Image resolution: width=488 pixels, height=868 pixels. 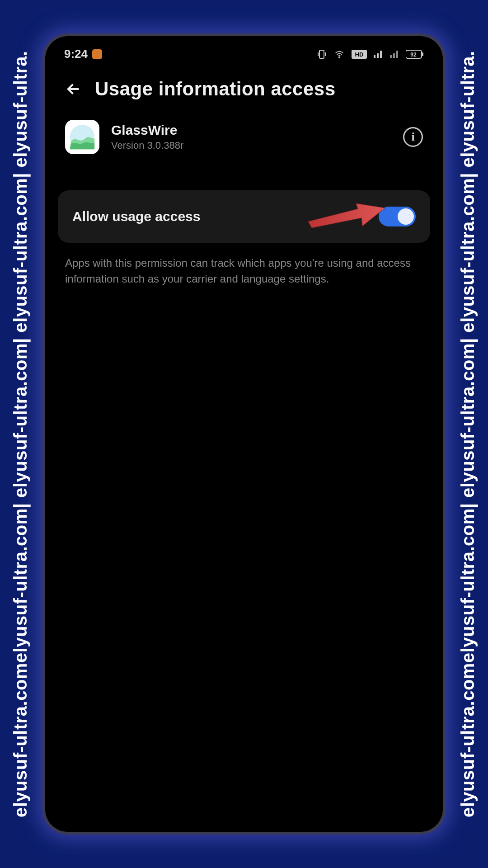 I want to click on toggle-thumb, so click(x=406, y=217).